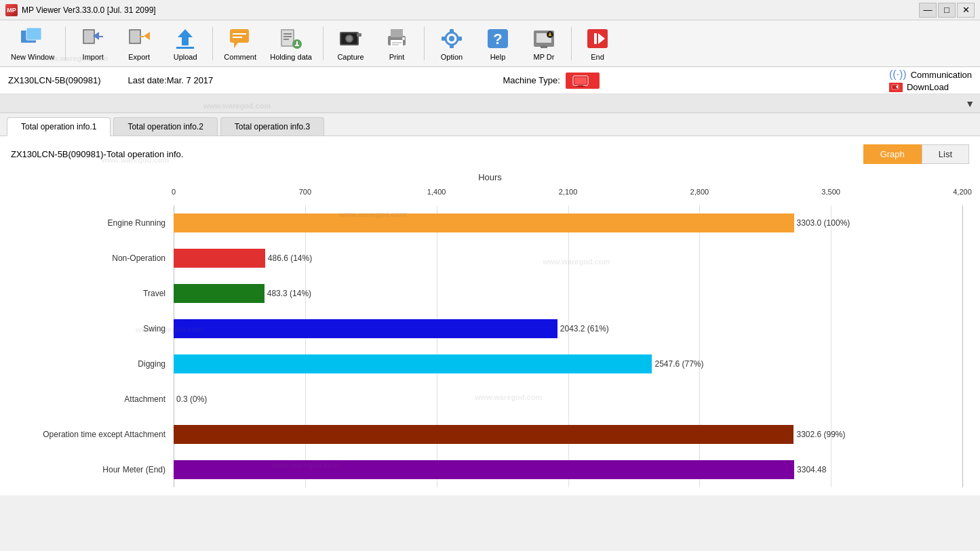 This screenshot has height=551, width=980. Describe the element at coordinates (498, 39) in the screenshot. I see `help-icon: ?` at that location.